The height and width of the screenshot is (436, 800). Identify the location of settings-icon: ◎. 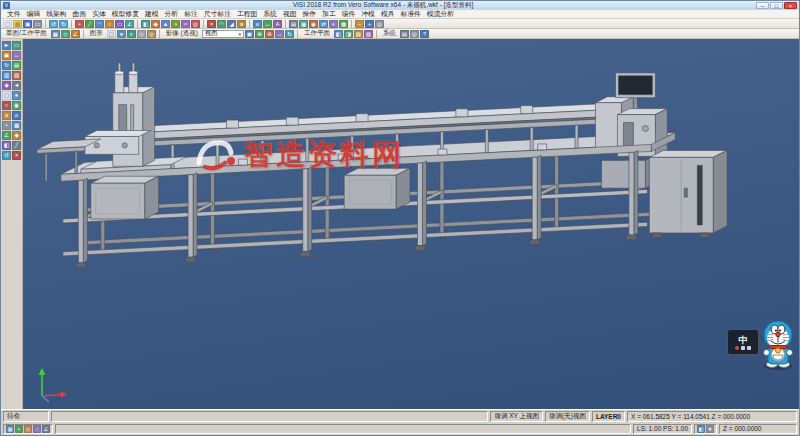
(380, 24).